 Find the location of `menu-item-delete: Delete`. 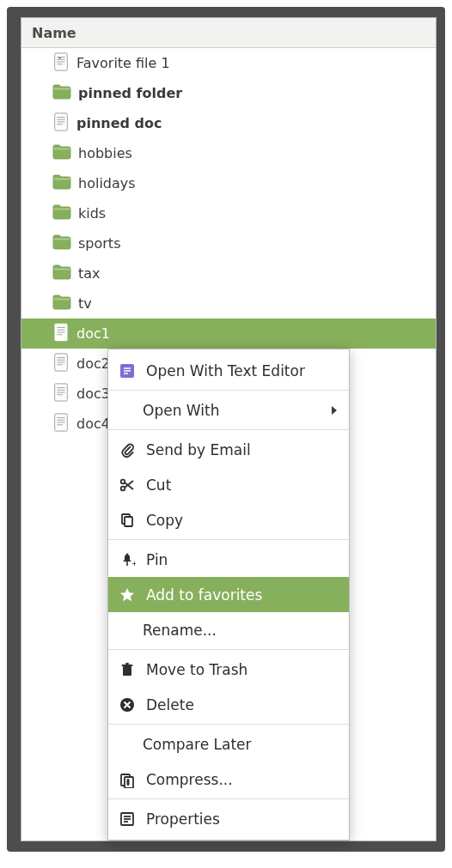

menu-item-delete: Delete is located at coordinates (229, 704).